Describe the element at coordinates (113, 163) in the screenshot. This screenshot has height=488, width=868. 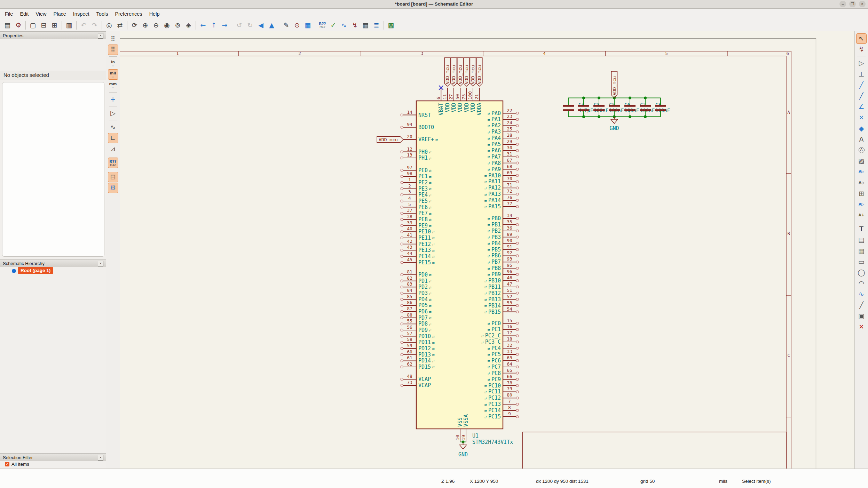
I see `annotate-auto-icon: R??R42` at that location.